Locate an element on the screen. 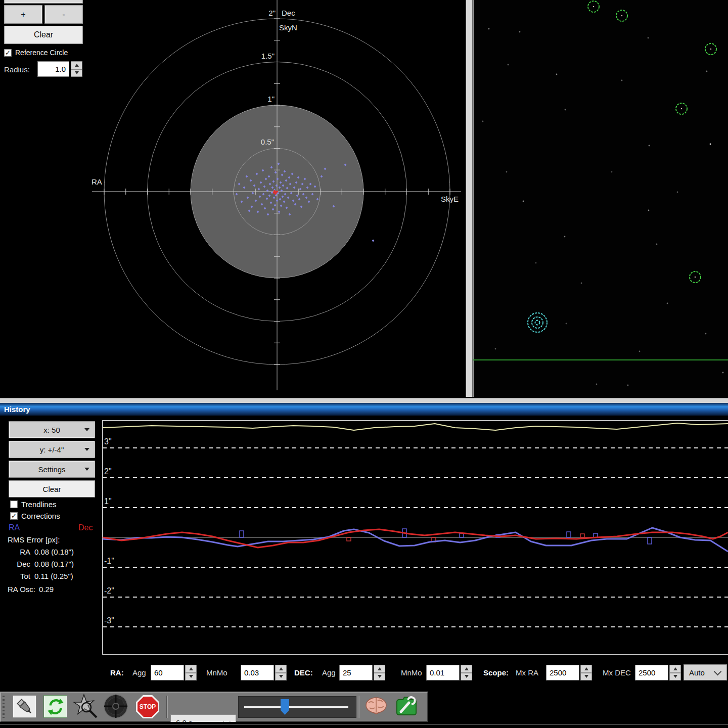  trendlines-label: Trendlines is located at coordinates (38, 505).